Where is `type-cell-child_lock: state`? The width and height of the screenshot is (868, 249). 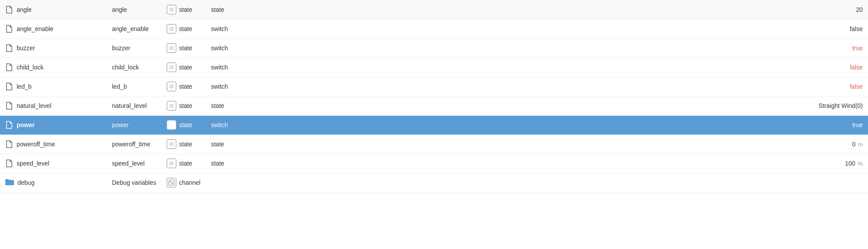
type-cell-child_lock: state is located at coordinates (184, 67).